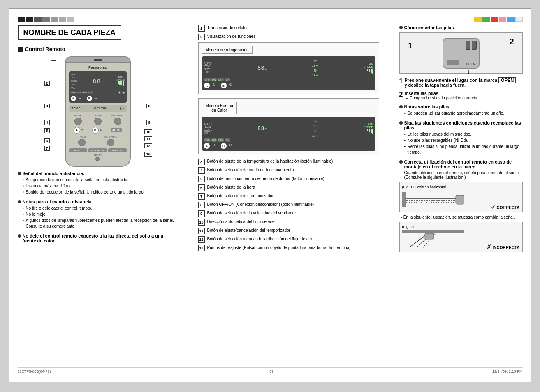 This screenshot has width=540, height=392. Describe the element at coordinates (315, 121) in the screenshot. I see `sun-icon-2: ⊕` at that location.